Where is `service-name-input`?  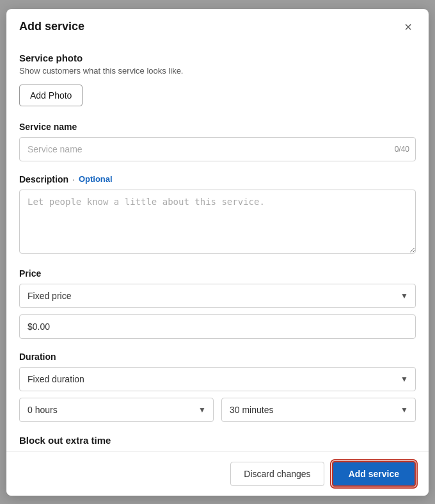 service-name-input is located at coordinates (217, 149).